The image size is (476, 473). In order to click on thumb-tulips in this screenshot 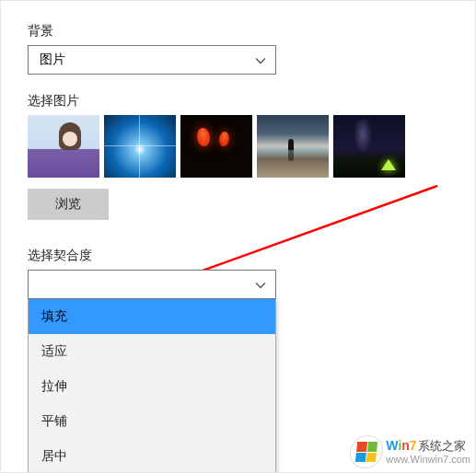, I will do `click(216, 146)`.